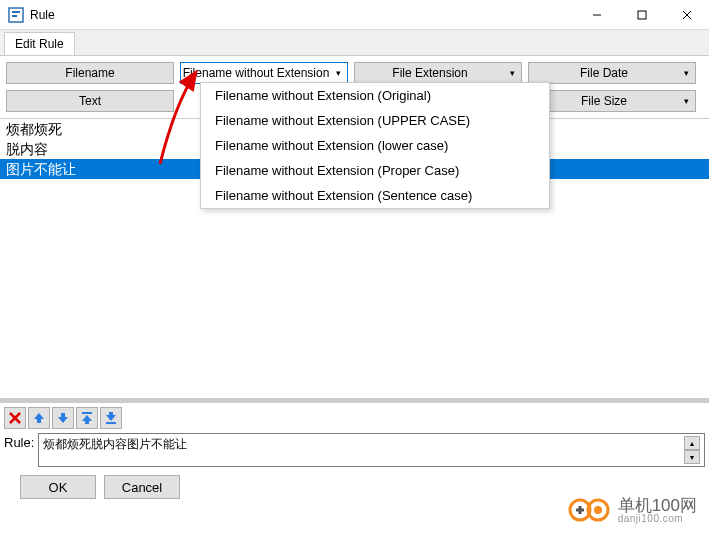  What do you see at coordinates (19, 442) in the screenshot?
I see `rule-label: Rule:` at bounding box center [19, 442].